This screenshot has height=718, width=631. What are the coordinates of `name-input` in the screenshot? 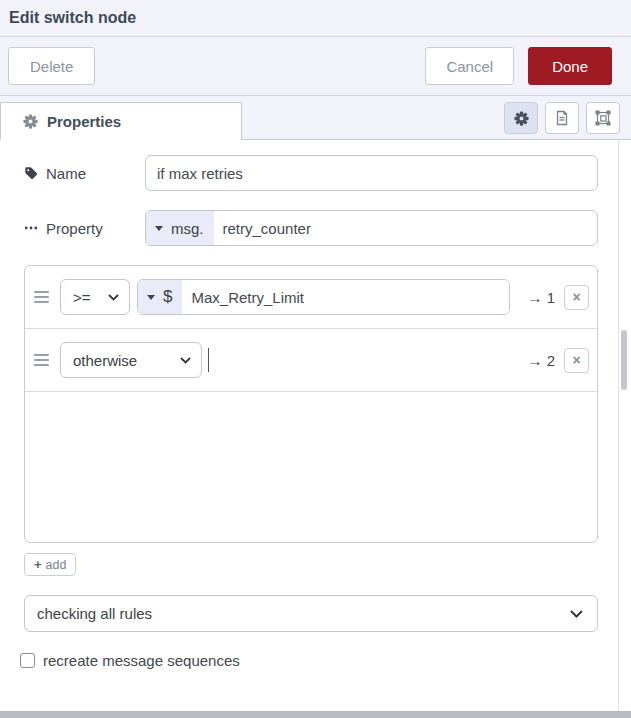 It's located at (372, 173).